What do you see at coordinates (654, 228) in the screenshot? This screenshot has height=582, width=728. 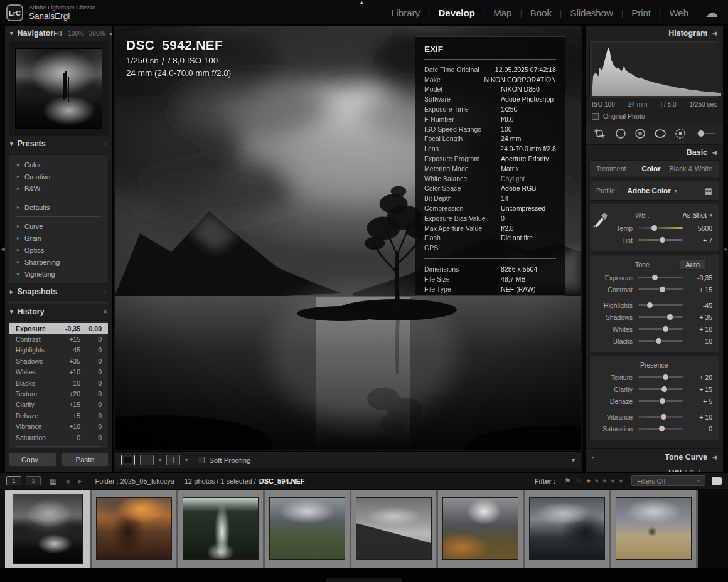 I see `temp-slider-knob` at bounding box center [654, 228].